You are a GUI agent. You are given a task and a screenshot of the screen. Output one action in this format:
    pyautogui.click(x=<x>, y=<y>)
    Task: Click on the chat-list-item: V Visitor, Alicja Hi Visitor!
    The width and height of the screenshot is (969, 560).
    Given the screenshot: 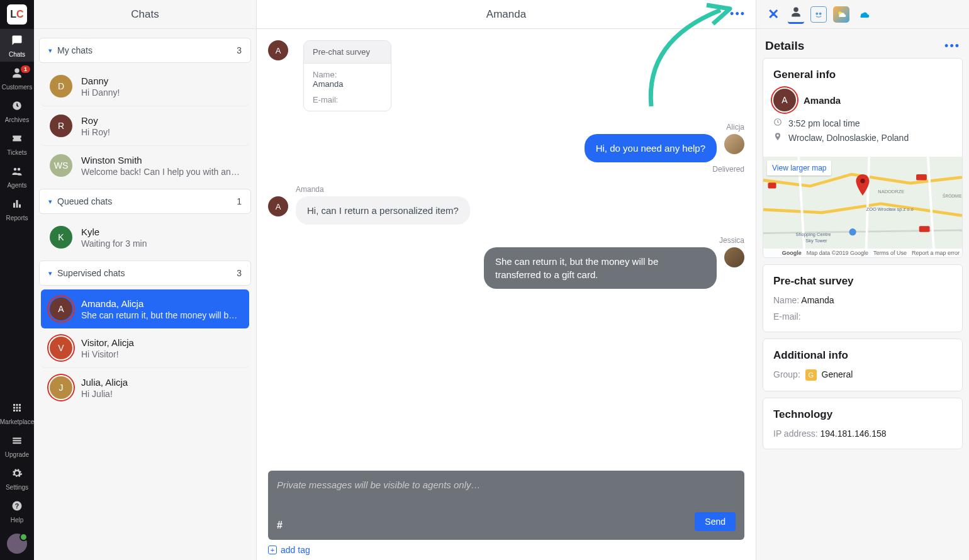 What is the action you would take?
    pyautogui.click(x=145, y=349)
    